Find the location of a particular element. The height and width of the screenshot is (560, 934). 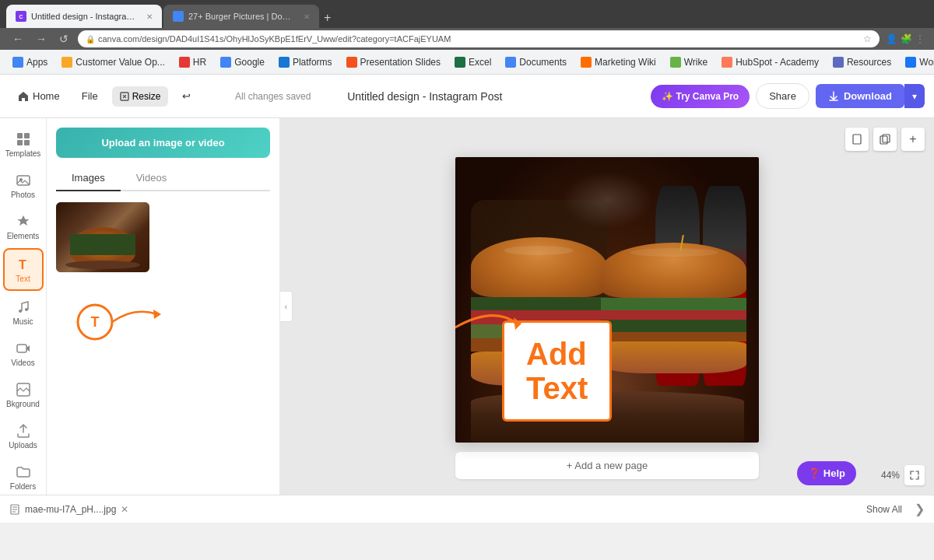

try-pro-label: ✨ Try Canva Pro is located at coordinates (700, 96).